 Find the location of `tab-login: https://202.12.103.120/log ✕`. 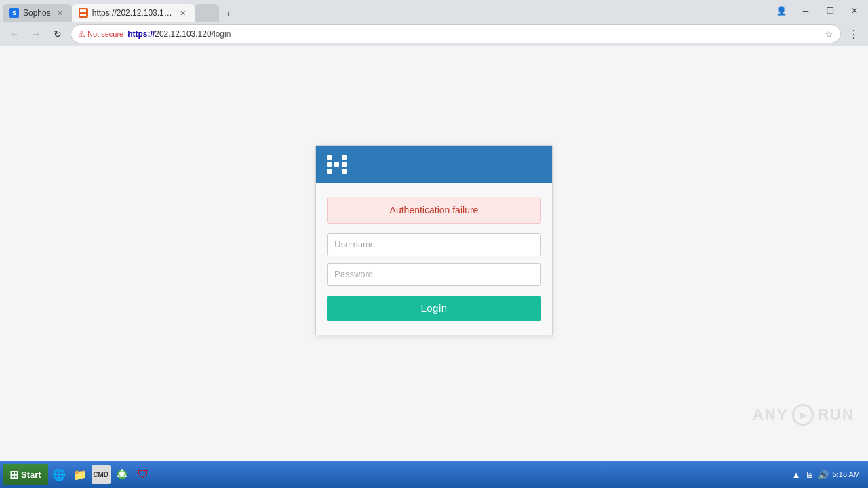

tab-login: https://202.12.103.120/log ✕ is located at coordinates (133, 13).